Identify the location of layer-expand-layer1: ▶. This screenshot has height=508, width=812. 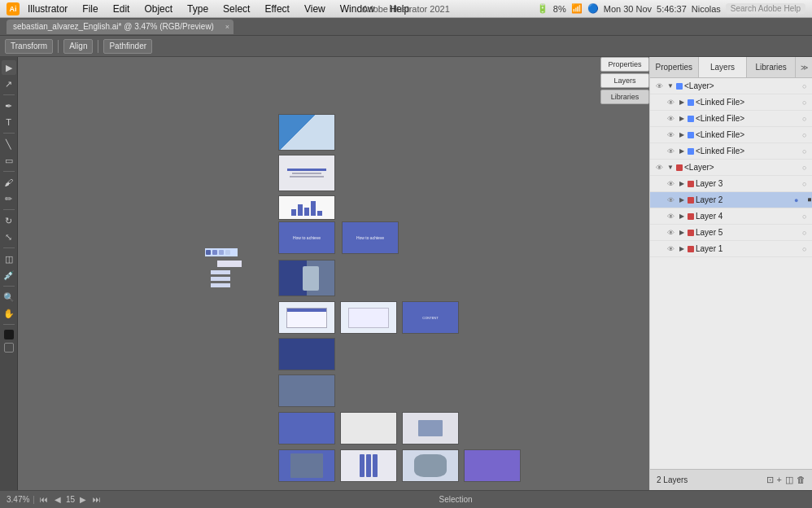
(682, 249).